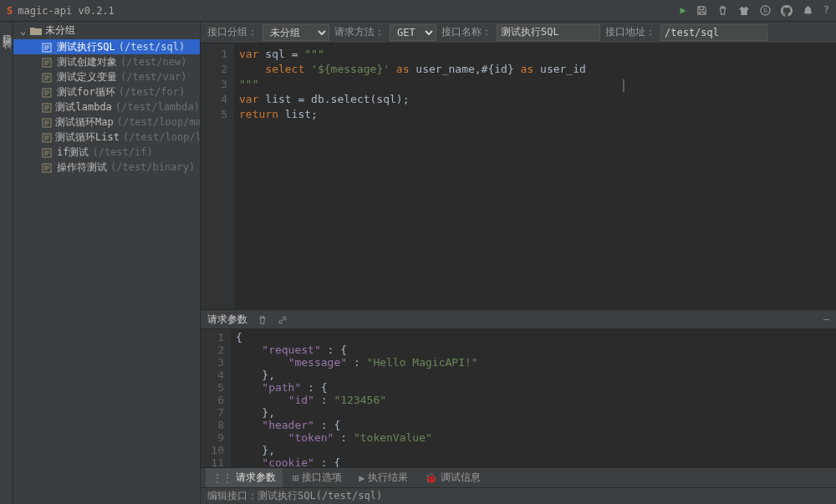 The height and width of the screenshot is (504, 836). What do you see at coordinates (630, 32) in the screenshot?
I see `addr-label: 接口地址：` at bounding box center [630, 32].